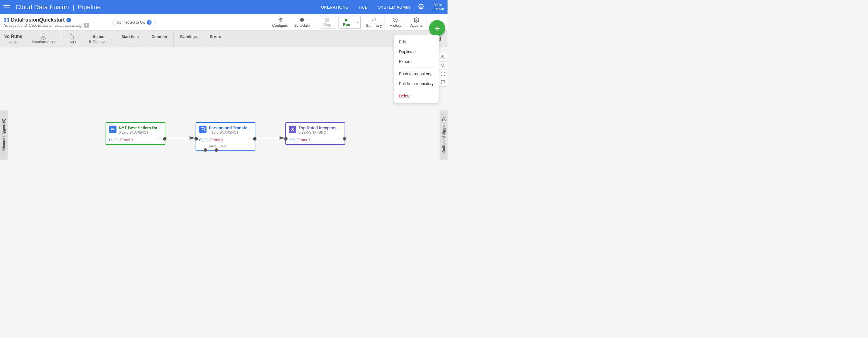  What do you see at coordinates (43, 39) in the screenshot?
I see `runtime-args-button: M Runtime Args` at bounding box center [43, 39].